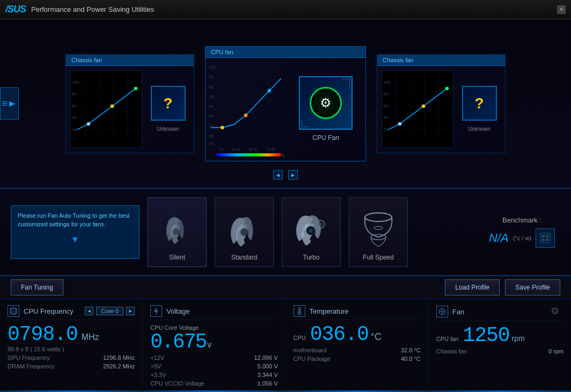 The image size is (571, 392). What do you see at coordinates (325, 138) in the screenshot?
I see `cpu-fan-label: CPU Fan` at bounding box center [325, 138].